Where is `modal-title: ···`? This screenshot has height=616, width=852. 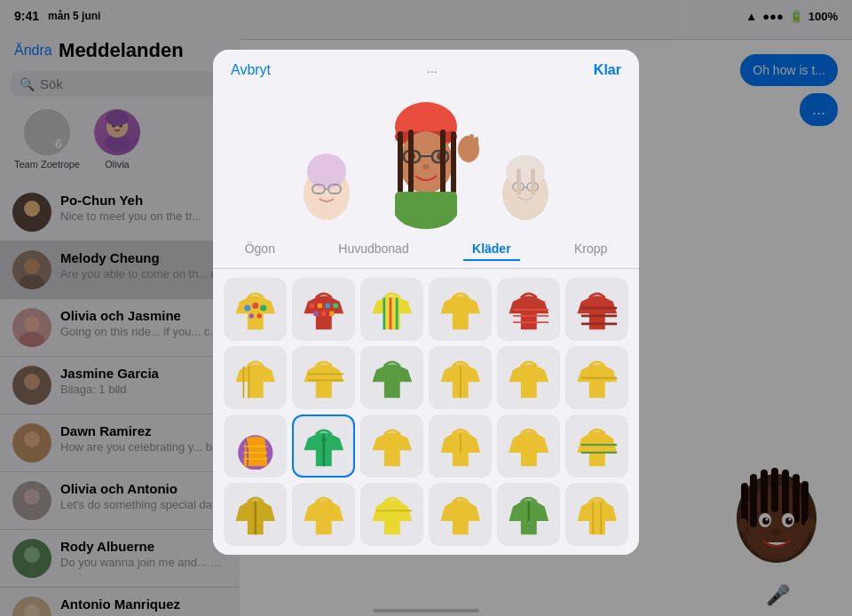
modal-title: ··· is located at coordinates (433, 71).